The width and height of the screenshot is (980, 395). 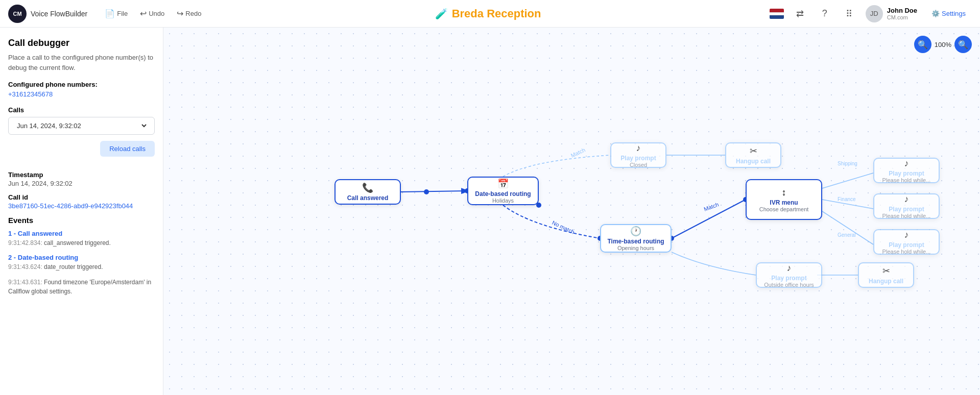 What do you see at coordinates (368, 192) in the screenshot?
I see `node-call-answered: 📞 Call answered` at bounding box center [368, 192].